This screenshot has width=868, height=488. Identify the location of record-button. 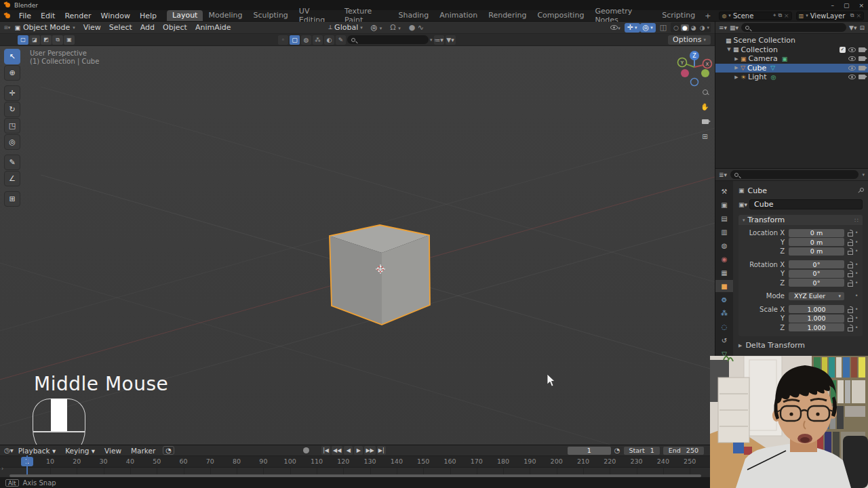
(307, 450).